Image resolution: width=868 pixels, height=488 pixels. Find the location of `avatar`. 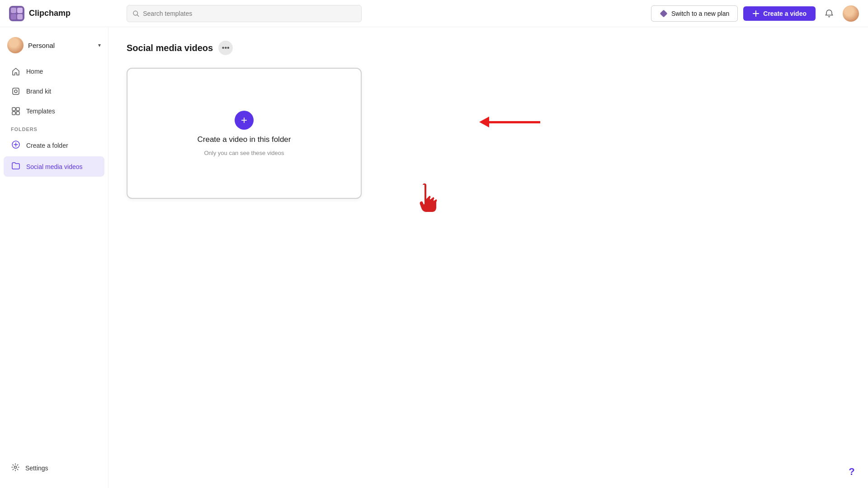

avatar is located at coordinates (851, 14).